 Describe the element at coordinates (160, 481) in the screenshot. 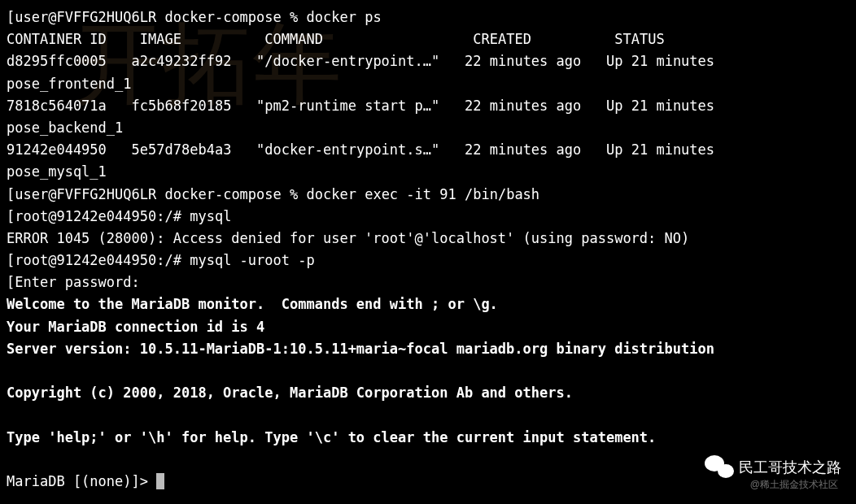

I see `cursor-icon` at that location.